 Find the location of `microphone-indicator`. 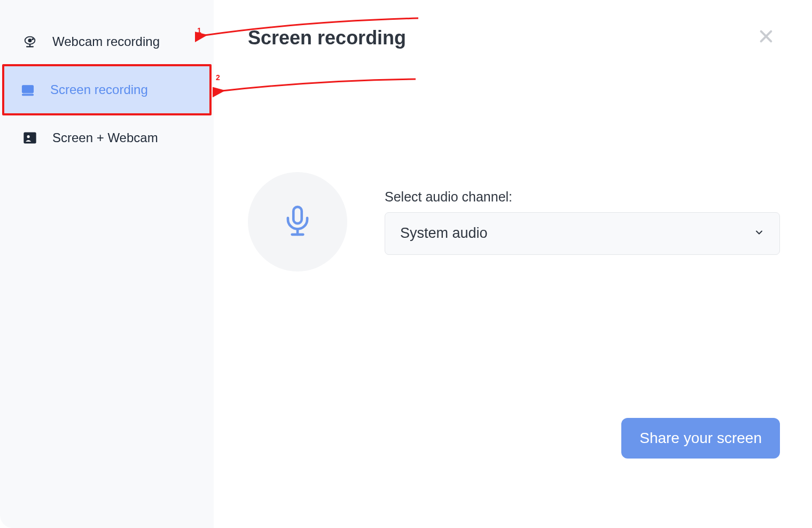

microphone-indicator is located at coordinates (298, 222).